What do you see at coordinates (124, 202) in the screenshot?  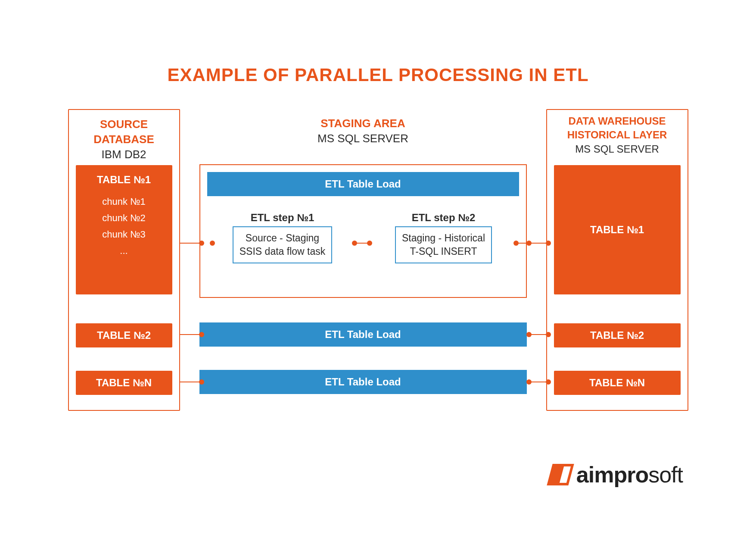 I see `chunk-1: chunk №1` at bounding box center [124, 202].